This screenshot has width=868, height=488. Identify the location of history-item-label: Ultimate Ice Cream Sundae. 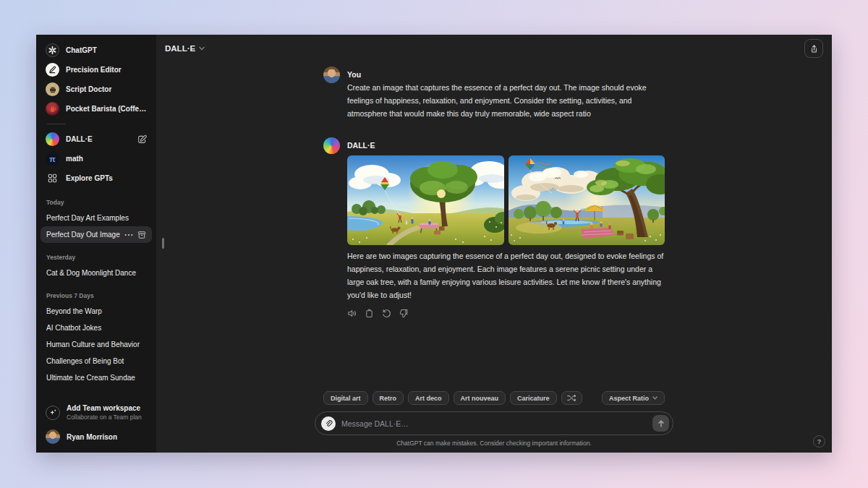
(96, 377).